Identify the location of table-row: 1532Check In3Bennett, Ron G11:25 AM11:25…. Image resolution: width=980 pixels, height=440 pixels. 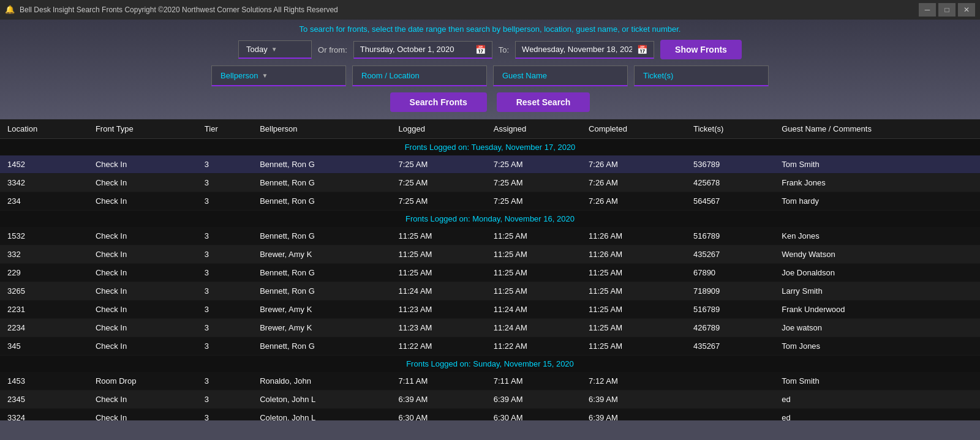
(490, 236).